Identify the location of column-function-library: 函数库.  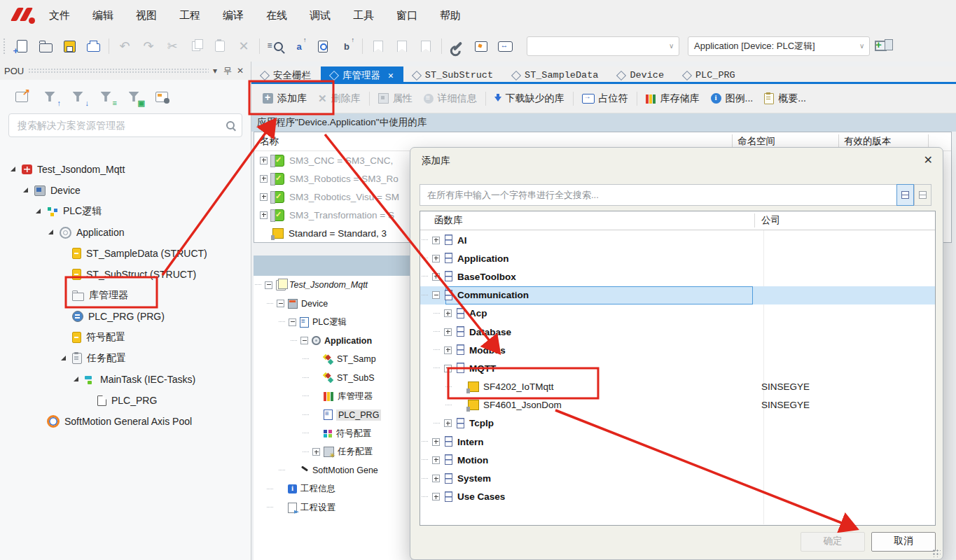
(441, 220).